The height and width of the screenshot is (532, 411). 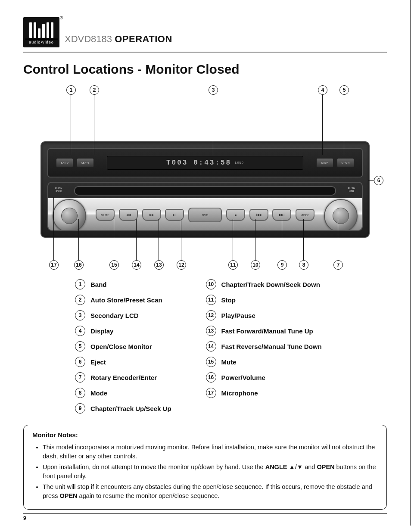 I want to click on callout-5: 5, so click(x=344, y=90).